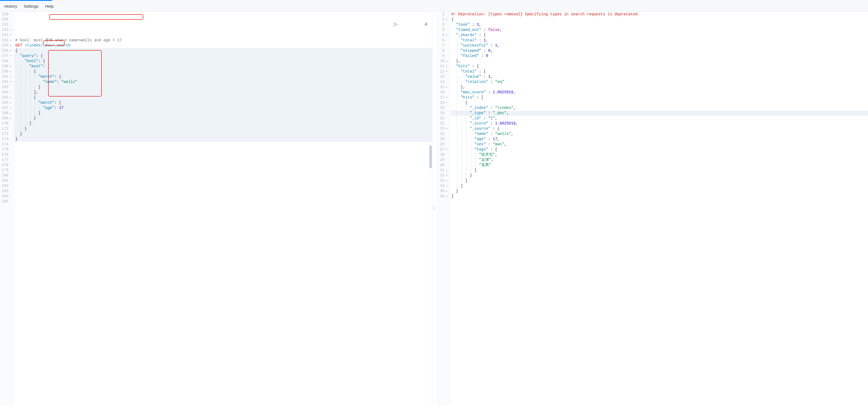 This screenshot has width=868, height=405. Describe the element at coordinates (659, 118) in the screenshot. I see `code-line: │ │ │ "_id" : "1",` at that location.